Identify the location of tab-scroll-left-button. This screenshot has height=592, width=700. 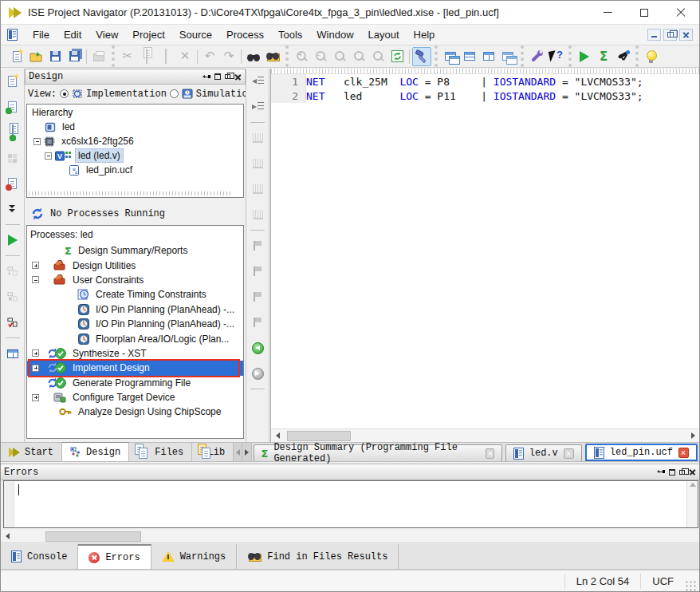
(238, 452).